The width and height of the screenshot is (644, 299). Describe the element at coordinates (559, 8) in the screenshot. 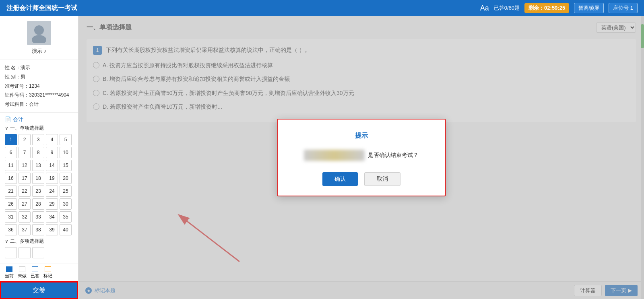

I see `header-right: Aa 已答0/60题 剩余：02:59:25 暂离锁屏 座位号 1` at that location.